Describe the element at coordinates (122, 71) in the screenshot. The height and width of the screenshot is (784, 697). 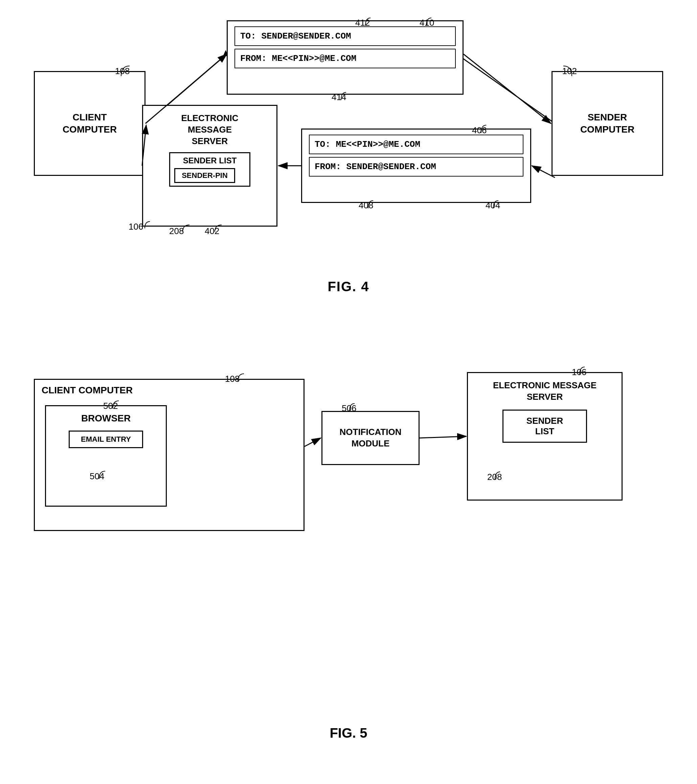
I see `ref-108-fig4: 108` at that location.